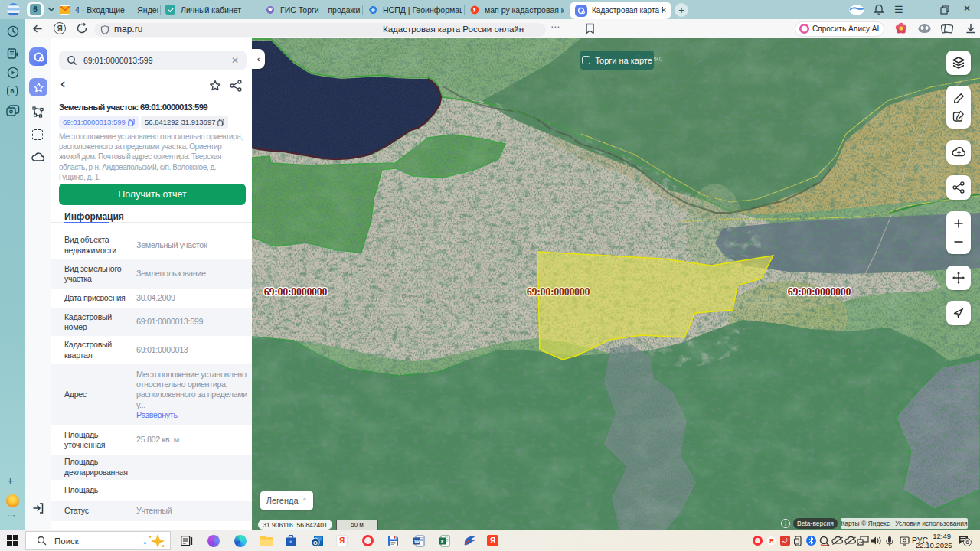  What do you see at coordinates (413, 296) in the screenshot?
I see `svg-text: Яндекс` at bounding box center [413, 296].